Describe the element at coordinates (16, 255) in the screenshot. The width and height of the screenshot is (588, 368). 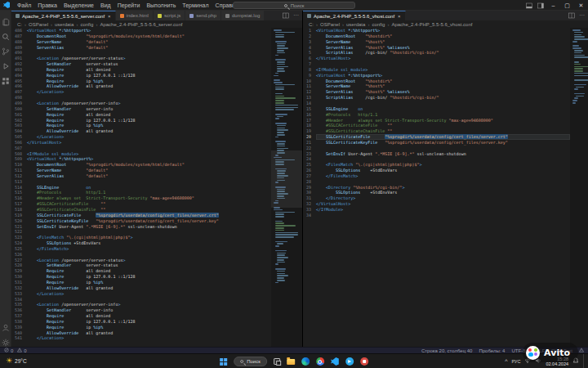
I see `line-number: 526` at that location.